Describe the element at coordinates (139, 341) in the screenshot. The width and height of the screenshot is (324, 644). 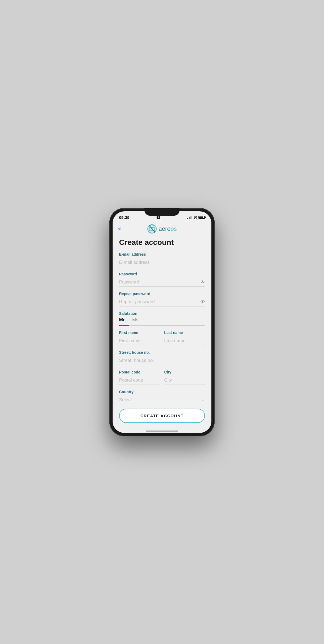
I see `first-name-input-wrap` at that location.